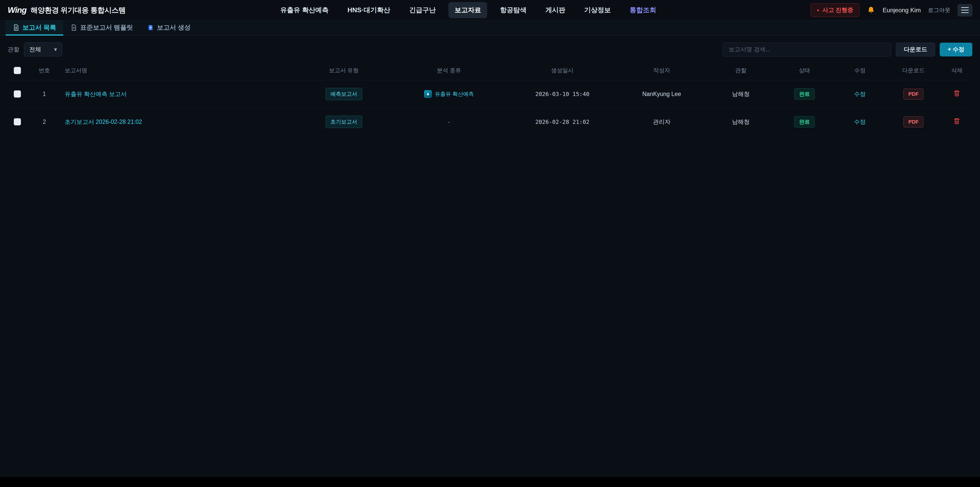 This screenshot has height=487, width=980. What do you see at coordinates (957, 71) in the screenshot?
I see `header-delete: 삭제` at bounding box center [957, 71].